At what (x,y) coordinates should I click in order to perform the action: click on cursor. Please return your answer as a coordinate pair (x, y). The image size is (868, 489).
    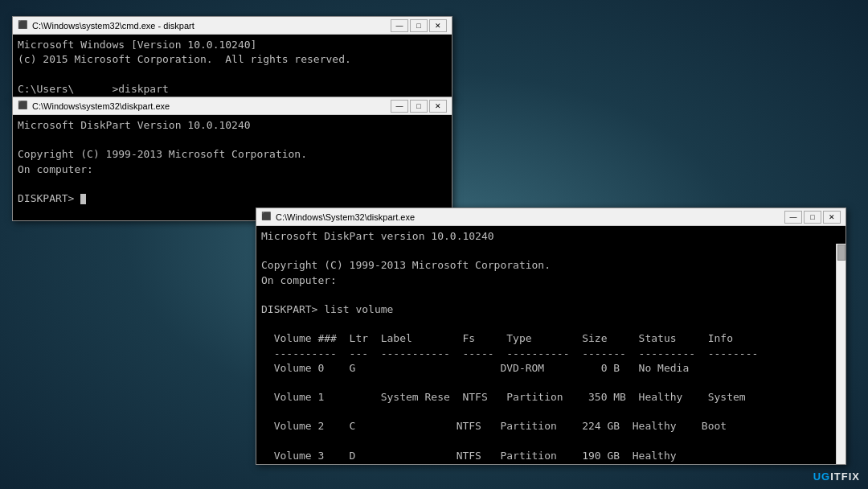
    Looking at the image, I should click on (84, 199).